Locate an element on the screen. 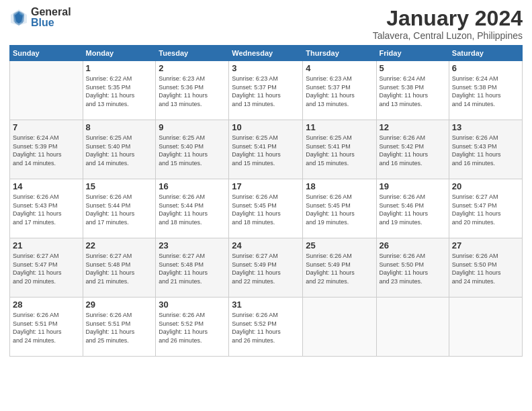  calendar-week-row: 7Sunrise: 6:24 AMSunset: 5:39 PMDaylight… is located at coordinates (266, 150).